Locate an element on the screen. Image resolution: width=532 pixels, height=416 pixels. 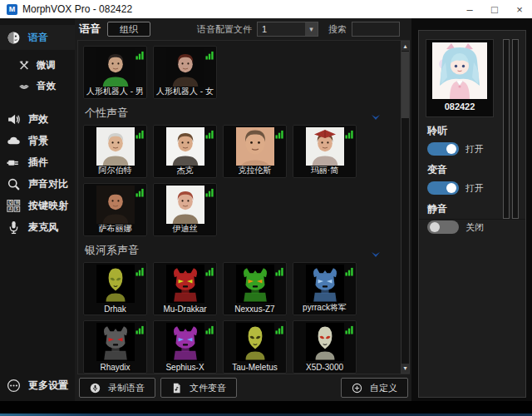
voice-name: pyrrack将军 is located at coordinates (324, 308).